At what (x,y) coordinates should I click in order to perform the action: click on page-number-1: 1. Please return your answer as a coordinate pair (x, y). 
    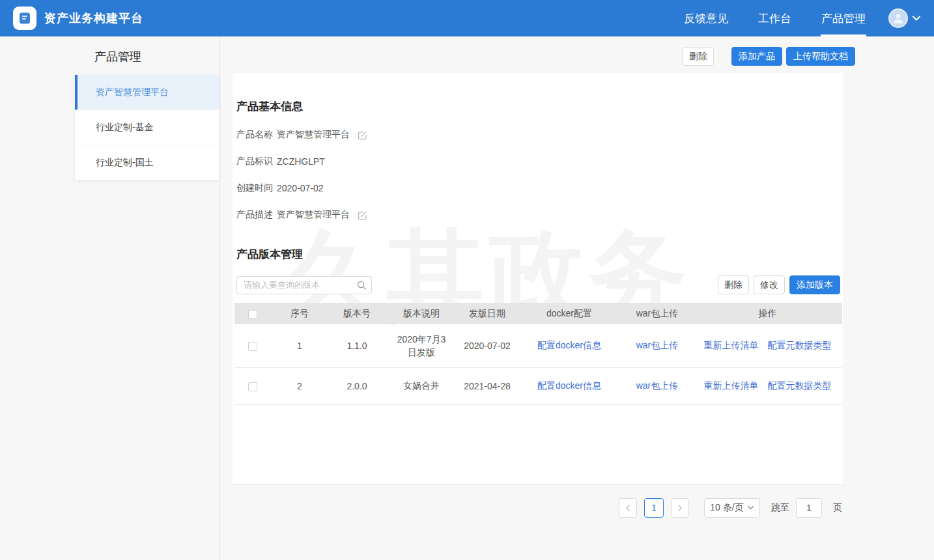
    Looking at the image, I should click on (654, 508).